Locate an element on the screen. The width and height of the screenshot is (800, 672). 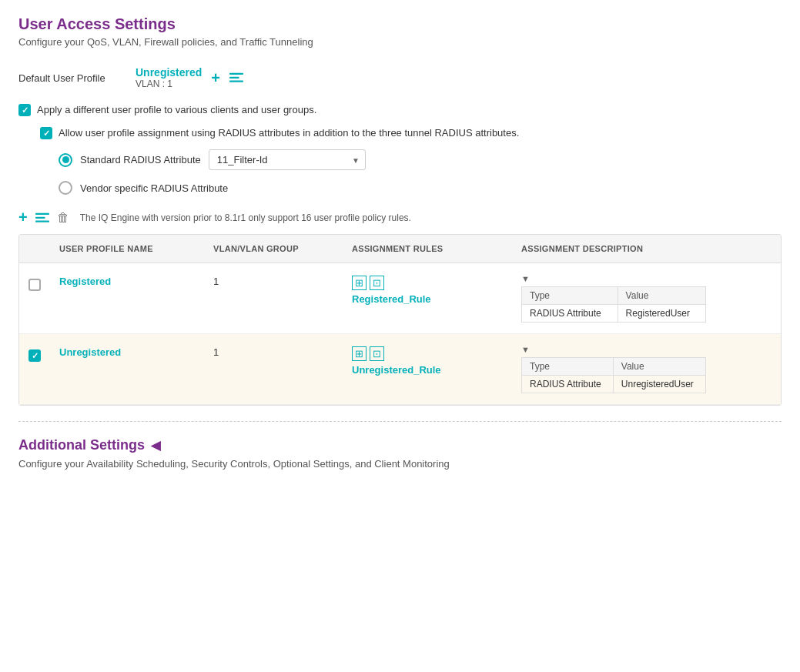
standard-radius-label: Standard RADIUS Attribute is located at coordinates (140, 160).